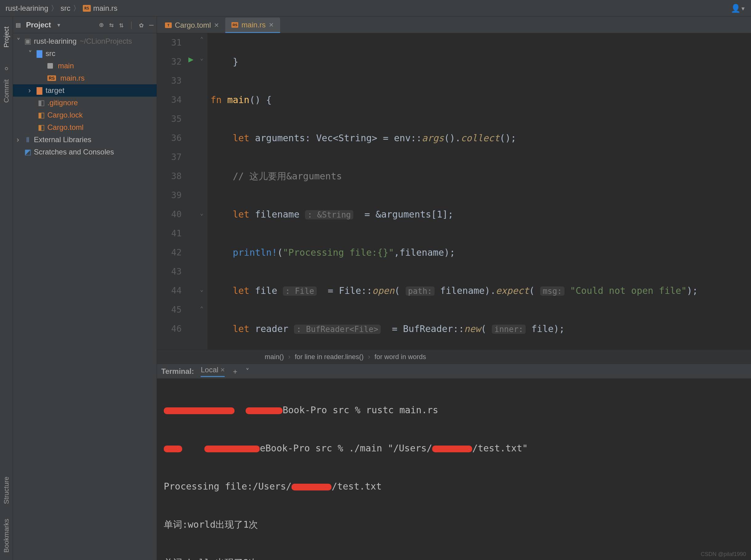 The image size is (751, 560). What do you see at coordinates (85, 91) in the screenshot?
I see `tree-target: ›▇target` at bounding box center [85, 91].